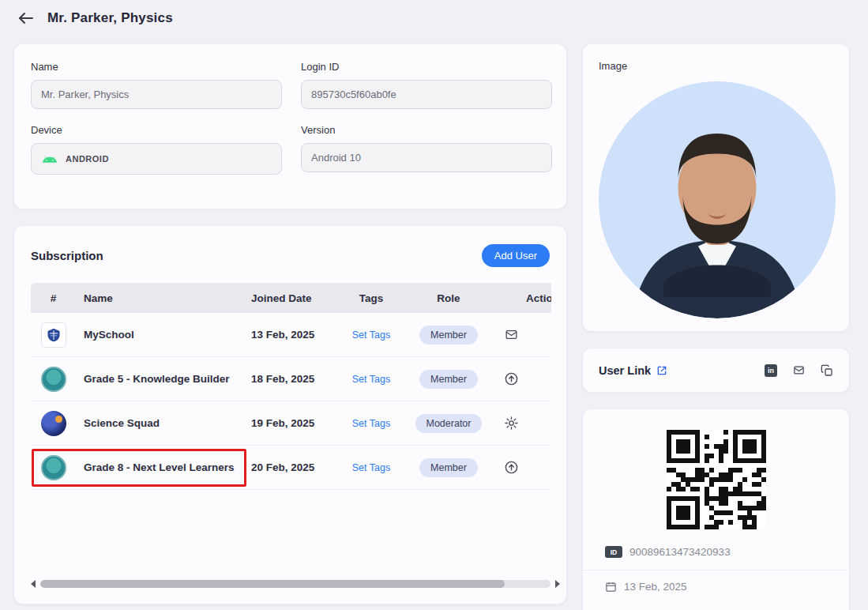 This screenshot has height=610, width=868. I want to click on page-title: Mr. Parker, Physics, so click(111, 18).